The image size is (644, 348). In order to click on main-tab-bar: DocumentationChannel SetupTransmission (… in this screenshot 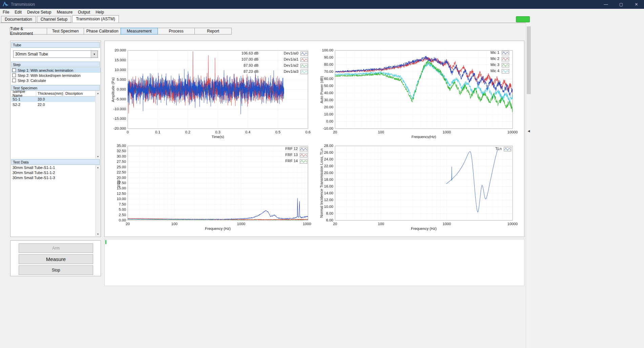, I will do `click(263, 19)`.